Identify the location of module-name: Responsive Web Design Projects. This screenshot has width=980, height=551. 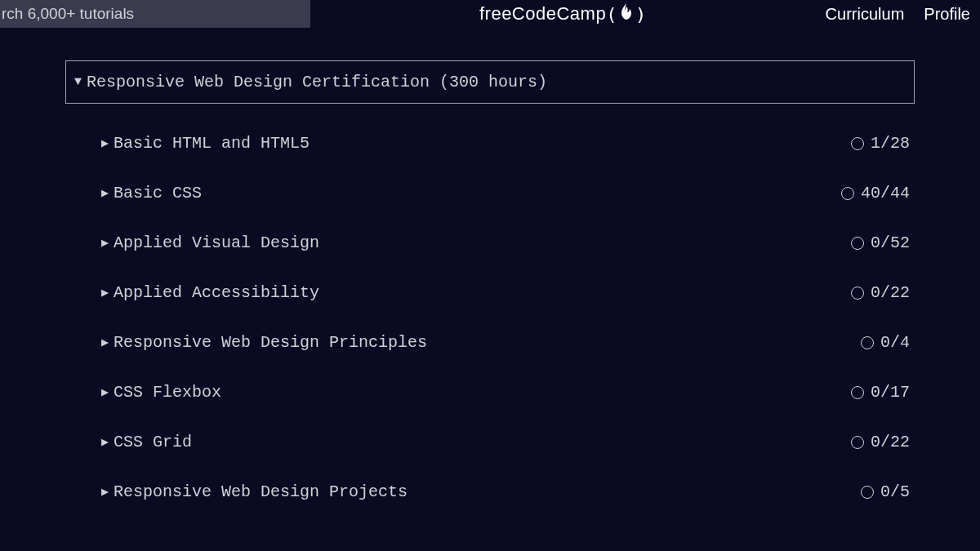
(261, 491).